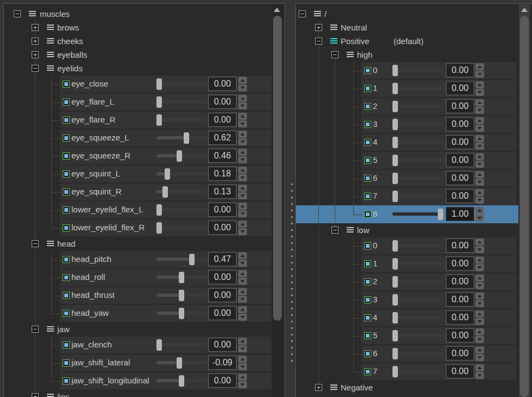  I want to click on tree-control-row: head_thrust0.00, so click(144, 295).